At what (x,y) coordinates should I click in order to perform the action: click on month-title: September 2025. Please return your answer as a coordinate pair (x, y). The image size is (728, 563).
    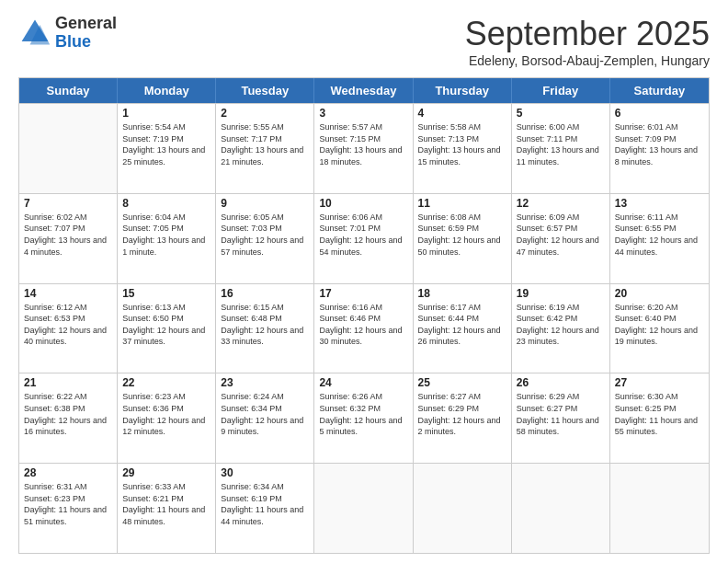
    Looking at the image, I should click on (587, 34).